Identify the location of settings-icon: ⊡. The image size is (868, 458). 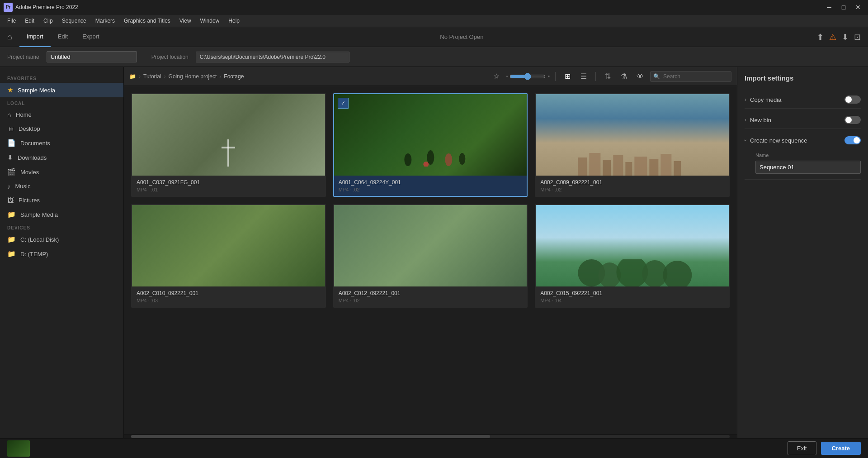
(857, 37).